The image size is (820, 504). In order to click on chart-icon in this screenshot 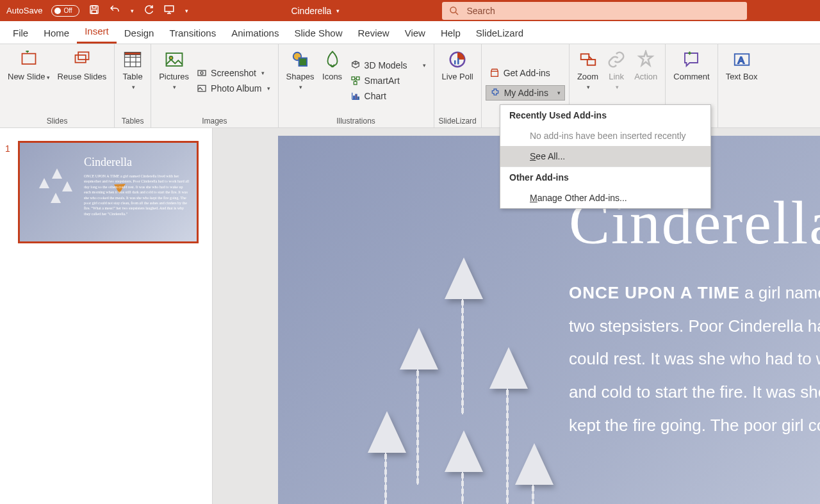, I will do `click(356, 96)`.